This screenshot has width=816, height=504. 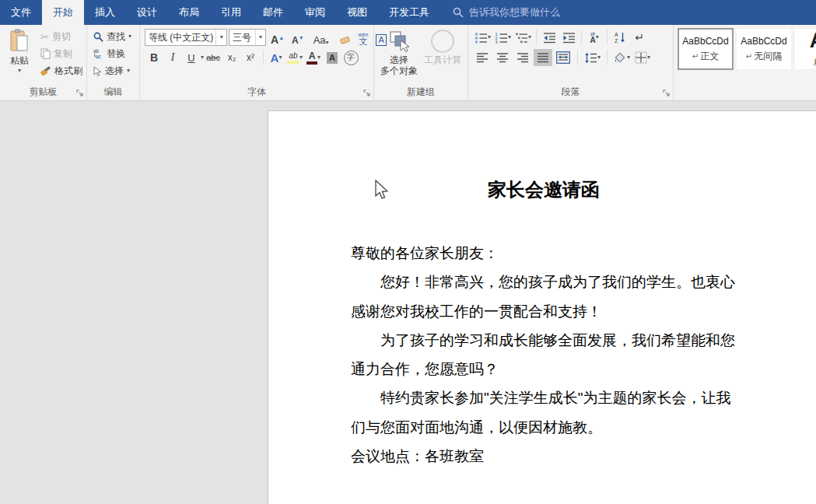 What do you see at coordinates (275, 58) in the screenshot?
I see `text-effects-icon: A` at bounding box center [275, 58].